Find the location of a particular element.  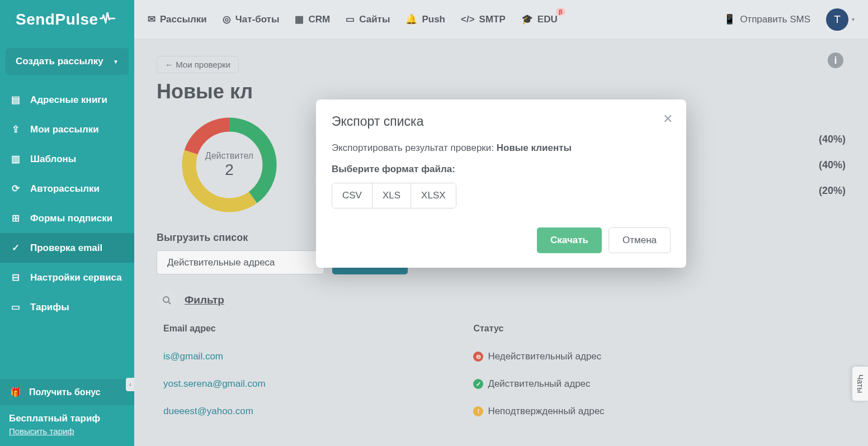

envelope-icon: ✉ is located at coordinates (152, 19).